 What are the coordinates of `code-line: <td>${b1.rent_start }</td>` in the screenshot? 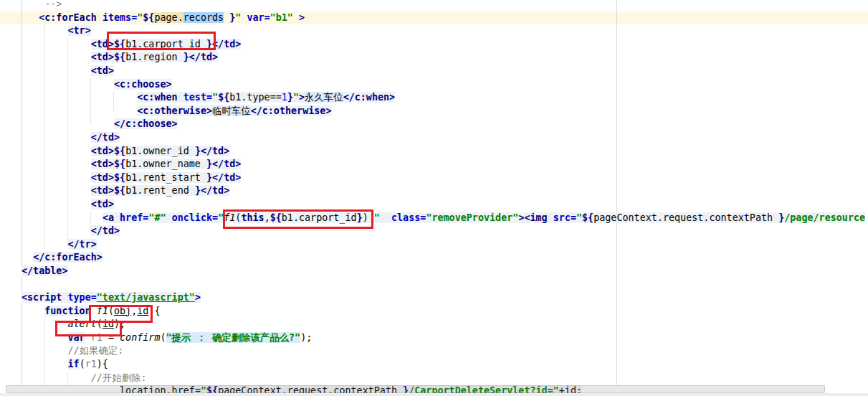 It's located at (443, 178).